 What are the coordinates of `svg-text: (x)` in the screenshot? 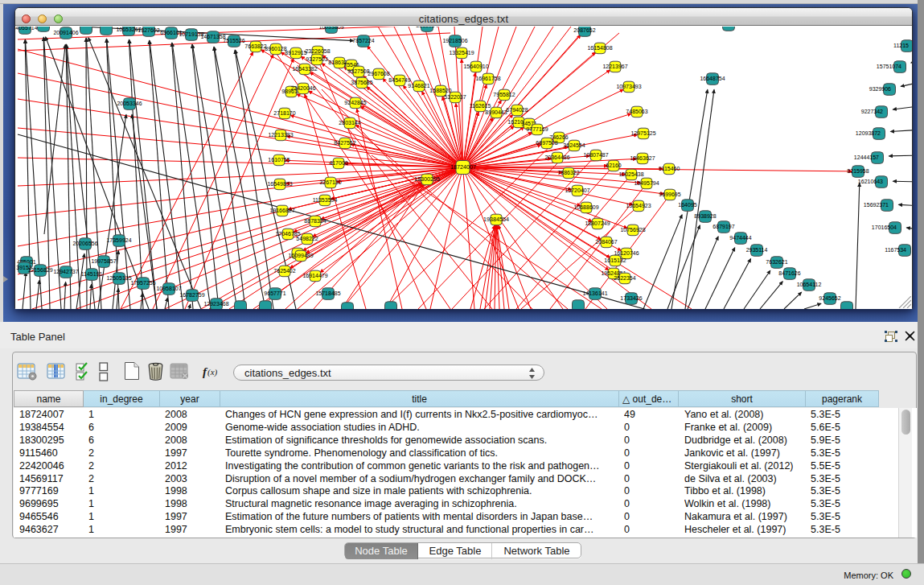 It's located at (212, 372).